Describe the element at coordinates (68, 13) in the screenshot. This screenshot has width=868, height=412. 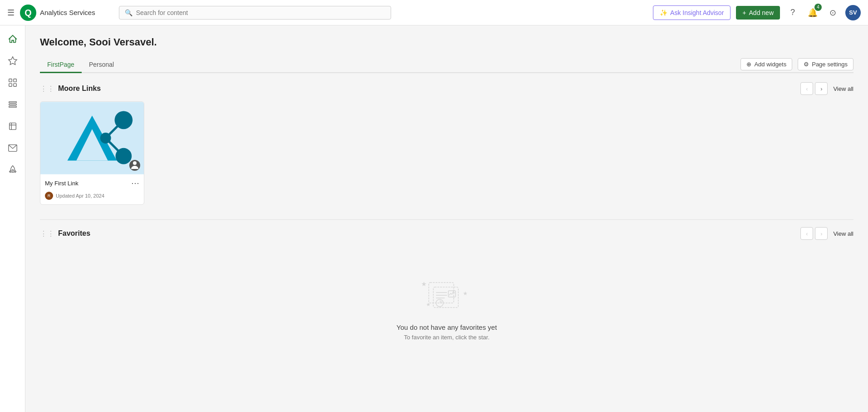
I see `app-name: Analytics Services` at that location.